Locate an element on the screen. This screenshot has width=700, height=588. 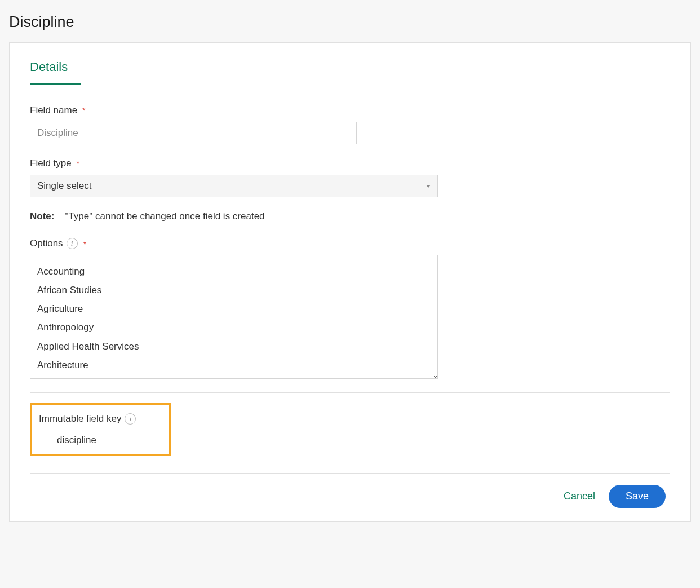
options-textarea is located at coordinates (234, 317).